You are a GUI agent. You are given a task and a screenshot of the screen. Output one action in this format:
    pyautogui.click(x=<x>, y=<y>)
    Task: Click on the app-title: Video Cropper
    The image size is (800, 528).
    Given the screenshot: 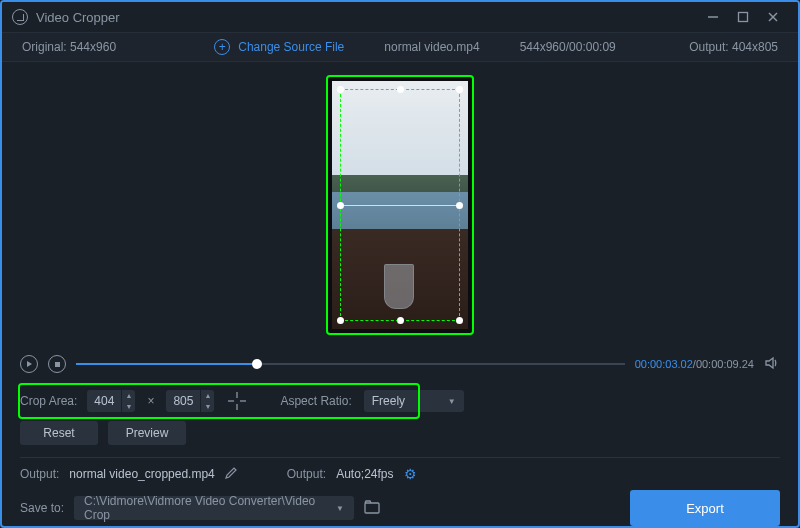 What is the action you would take?
    pyautogui.click(x=78, y=18)
    